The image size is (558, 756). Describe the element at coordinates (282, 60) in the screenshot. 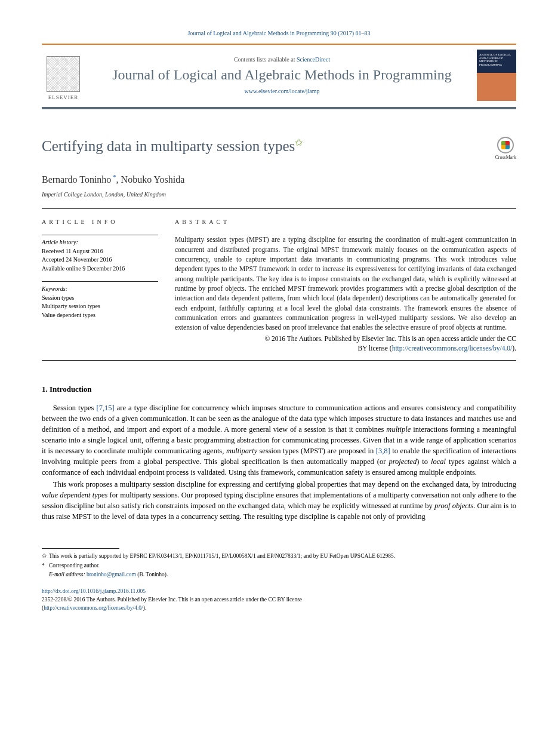

I see `contents-lists-line: Contents lists available at ScienceDirec…` at that location.